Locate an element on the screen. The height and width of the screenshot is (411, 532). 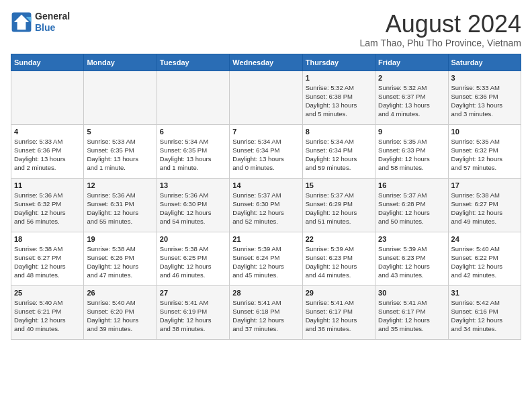
day-info: Sunrise: 5:32 AM Sunset: 6:37 PM Dayligh… is located at coordinates (411, 101).